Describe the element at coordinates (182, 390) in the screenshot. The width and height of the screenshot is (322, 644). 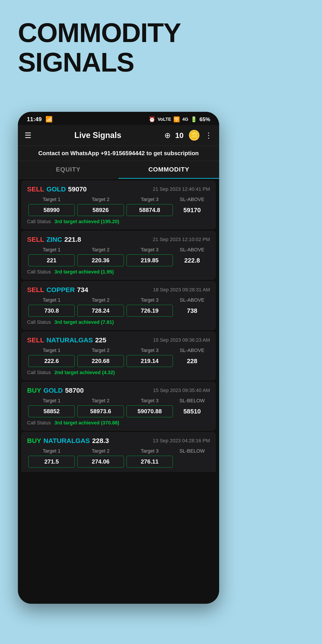
I see `signal-date: 15 Sep 2023 09:35:40 AM` at that location.